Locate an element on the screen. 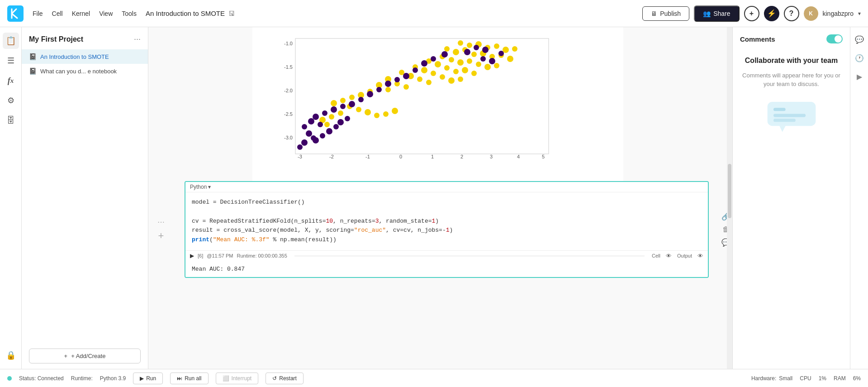 Image resolution: width=868 pixels, height=387 pixels. comments-panel: Comments Collaborate with your team Comm… is located at coordinates (791, 198).